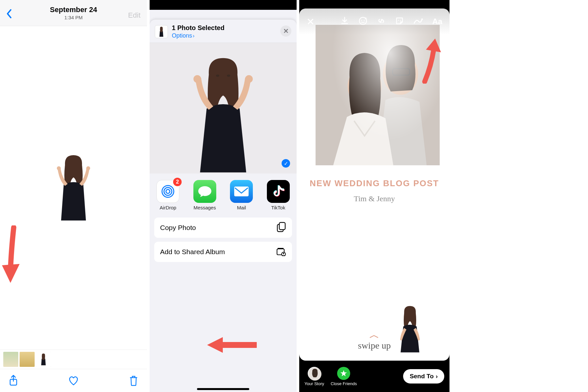  I want to click on airdrop-badge: 2, so click(177, 182).